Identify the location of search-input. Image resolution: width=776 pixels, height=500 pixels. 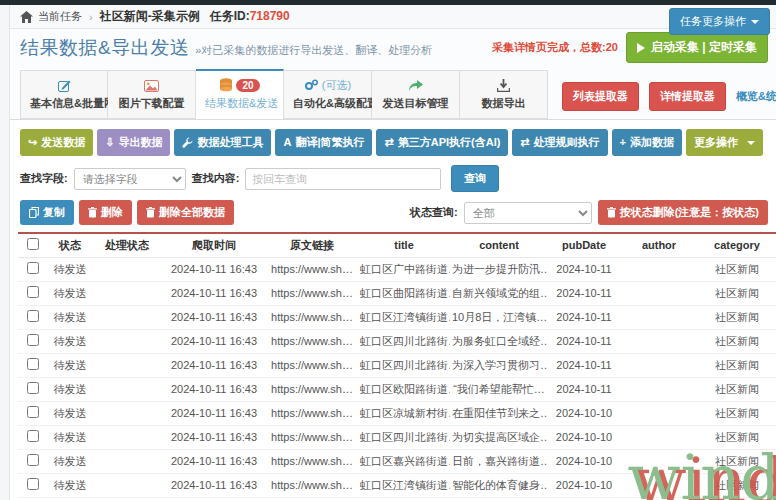
(343, 179).